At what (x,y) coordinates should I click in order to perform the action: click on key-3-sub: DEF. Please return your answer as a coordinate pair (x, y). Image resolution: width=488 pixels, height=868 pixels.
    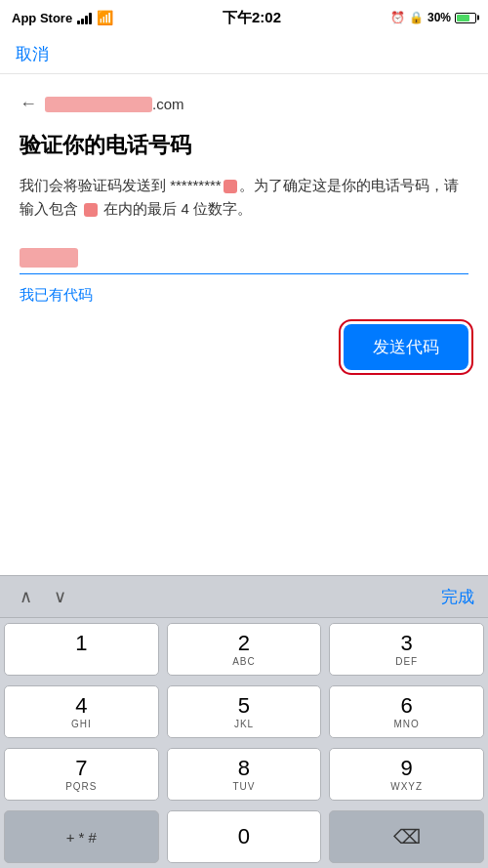
    Looking at the image, I should click on (406, 662).